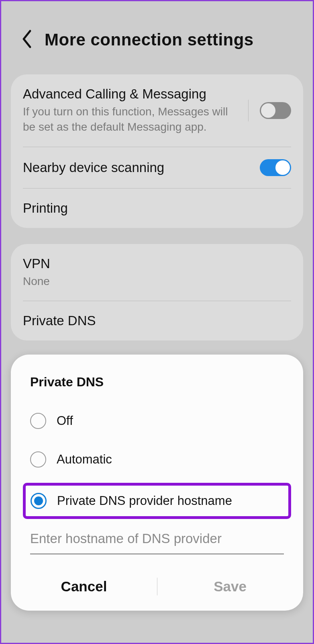 Image resolution: width=314 pixels, height=644 pixels. Describe the element at coordinates (145, 501) in the screenshot. I see `radio-label: Private DNS provider hostname` at that location.